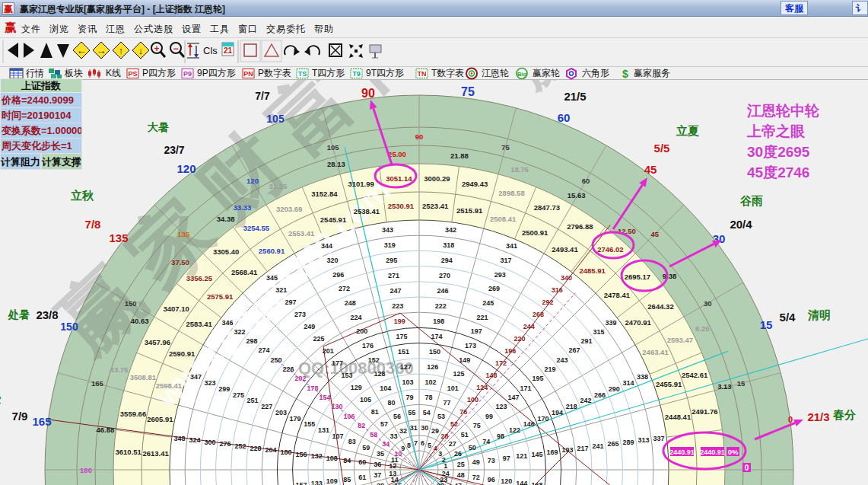 This screenshot has width=868, height=485. What do you see at coordinates (537, 483) in the screenshot?
I see `svg-text: 168` at bounding box center [537, 483].